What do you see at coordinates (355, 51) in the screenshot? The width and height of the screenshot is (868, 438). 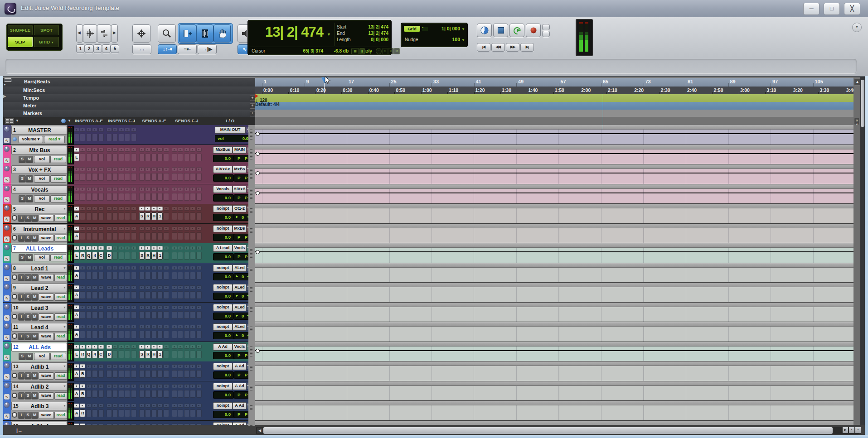 I see `timeline-insertion-icon: ▦` at bounding box center [355, 51].